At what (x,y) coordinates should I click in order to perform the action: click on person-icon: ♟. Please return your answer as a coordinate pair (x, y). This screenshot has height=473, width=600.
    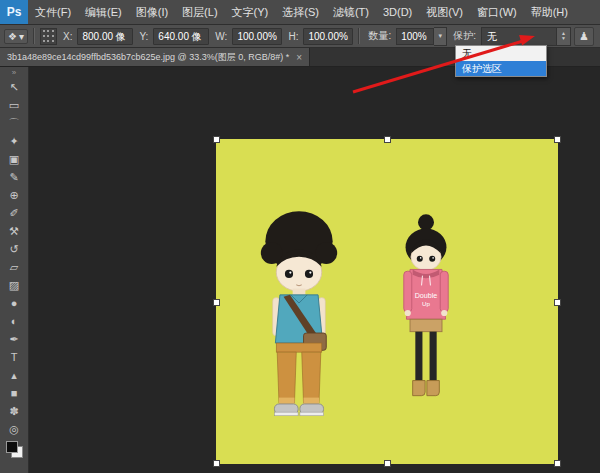
    Looking at the image, I should click on (584, 36).